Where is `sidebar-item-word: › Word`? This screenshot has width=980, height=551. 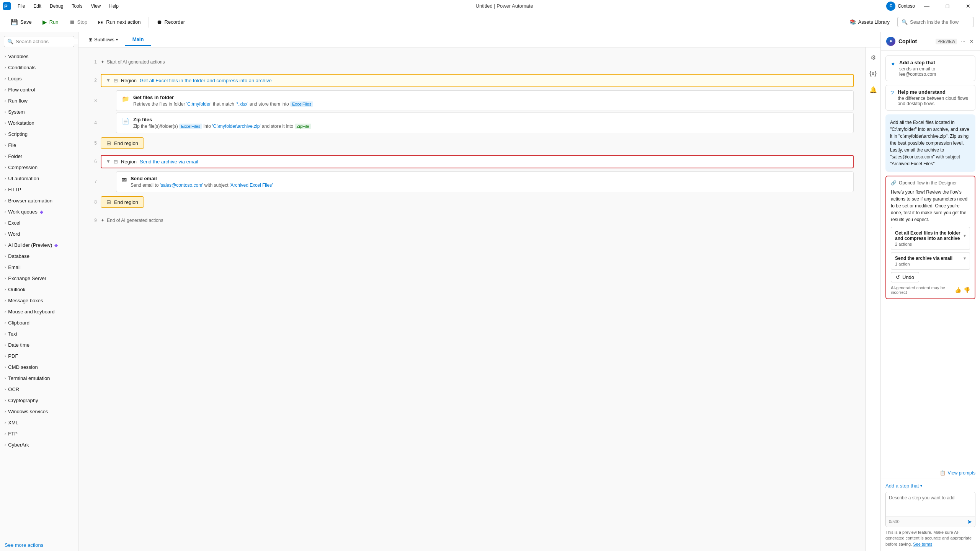
sidebar-item-word: › Word is located at coordinates (39, 234).